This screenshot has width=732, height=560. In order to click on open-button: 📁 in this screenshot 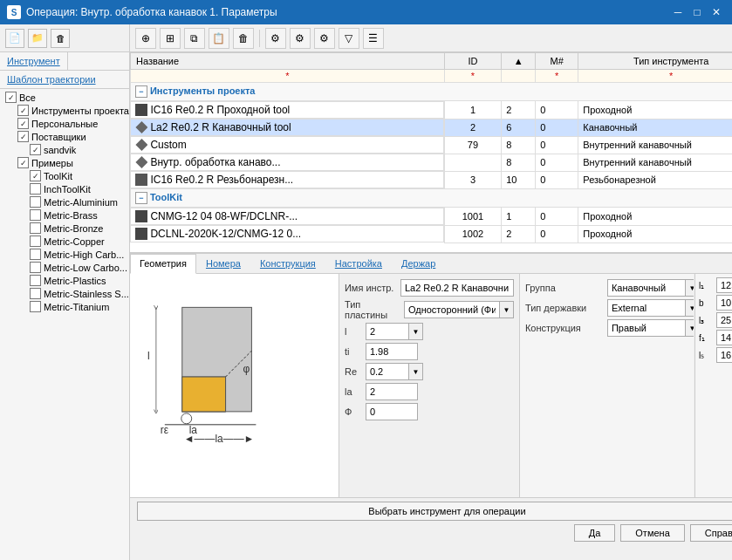, I will do `click(38, 38)`.